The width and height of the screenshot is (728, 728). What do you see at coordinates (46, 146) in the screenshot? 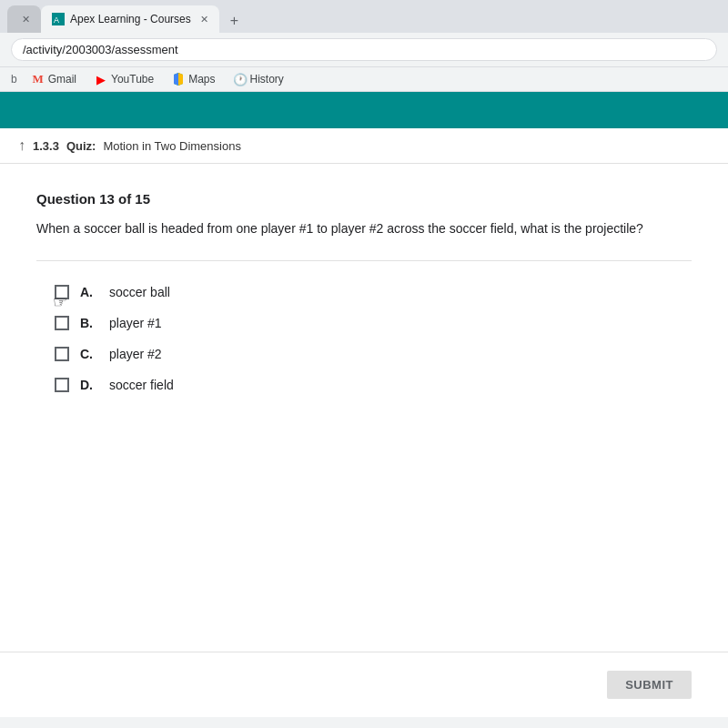
I see `breadcrumb-section: 1.3.3` at bounding box center [46, 146].